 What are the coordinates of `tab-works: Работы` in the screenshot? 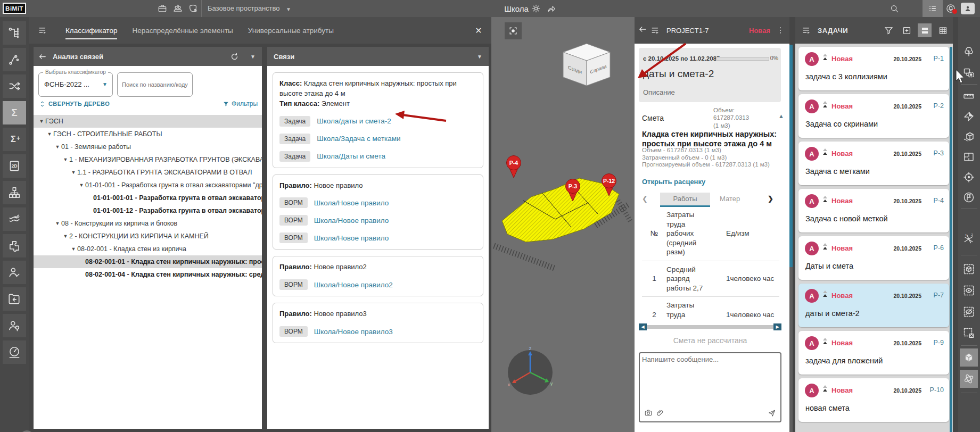 It's located at (685, 199).